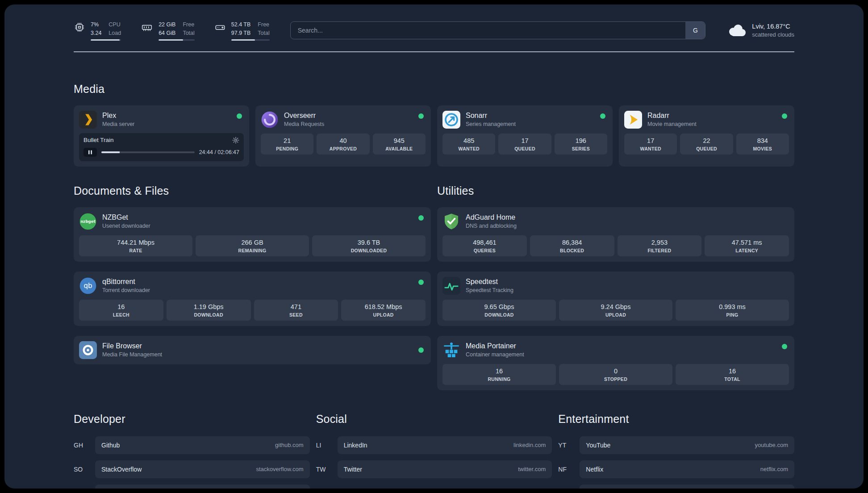 The width and height of the screenshot is (868, 493). I want to click on stat-movies: 834 MOVIES, so click(763, 144).